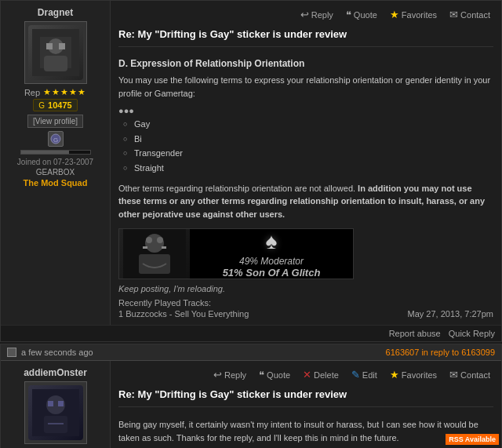 The image size is (502, 448). I want to click on spade-icon: ♠, so click(271, 242).